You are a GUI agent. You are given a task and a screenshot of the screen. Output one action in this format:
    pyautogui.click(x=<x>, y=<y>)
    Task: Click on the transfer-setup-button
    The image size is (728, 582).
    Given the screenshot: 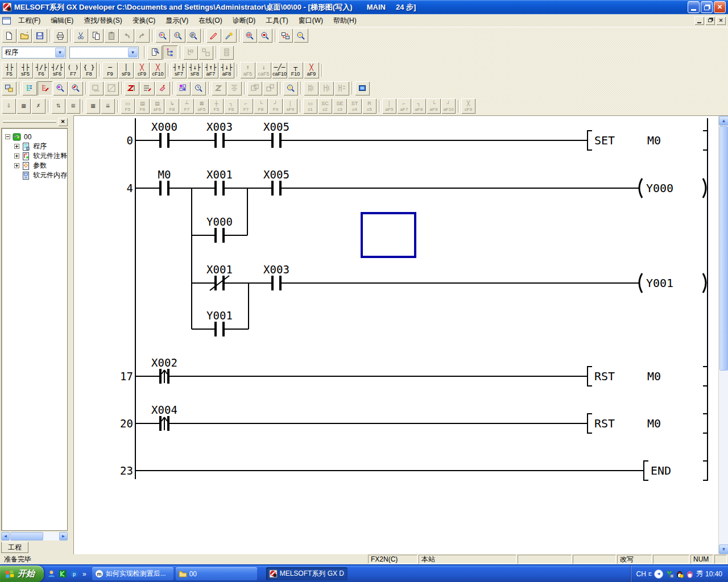 What is the action you would take?
    pyautogui.click(x=286, y=35)
    